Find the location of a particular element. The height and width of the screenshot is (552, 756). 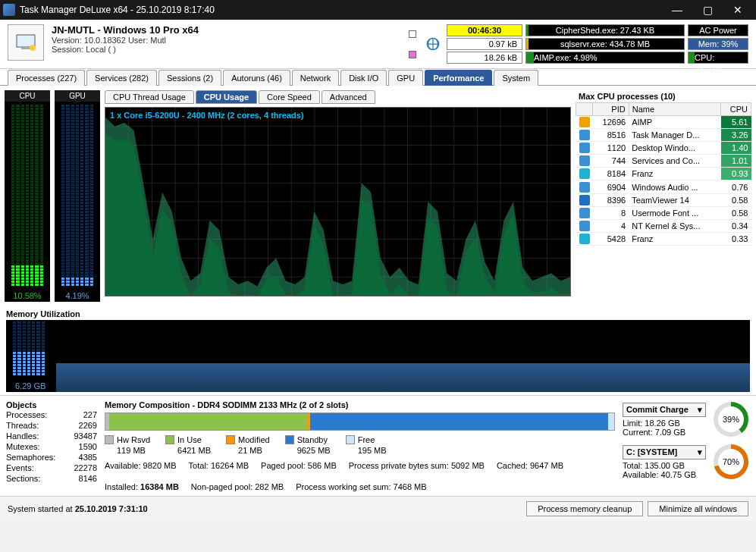

gpu-vbar: GPU 4.19% is located at coordinates (77, 196).